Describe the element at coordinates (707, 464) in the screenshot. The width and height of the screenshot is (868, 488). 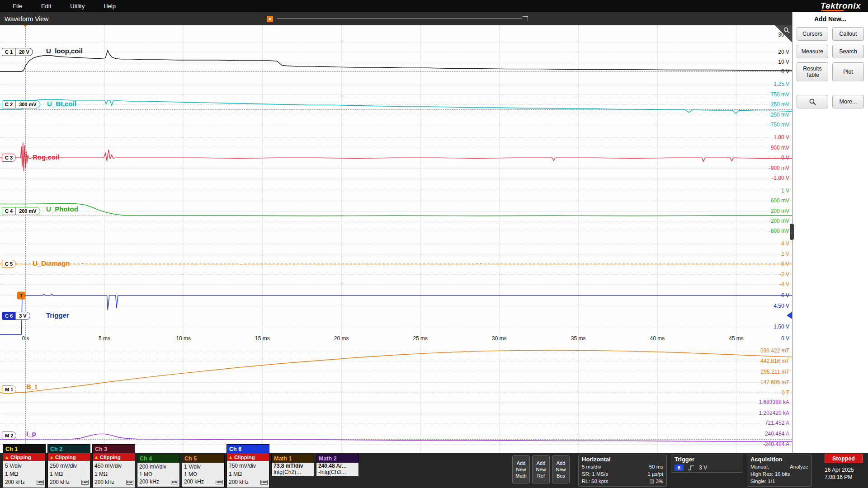
I see `trigger-panel: Trigger 6 3 V` at that location.